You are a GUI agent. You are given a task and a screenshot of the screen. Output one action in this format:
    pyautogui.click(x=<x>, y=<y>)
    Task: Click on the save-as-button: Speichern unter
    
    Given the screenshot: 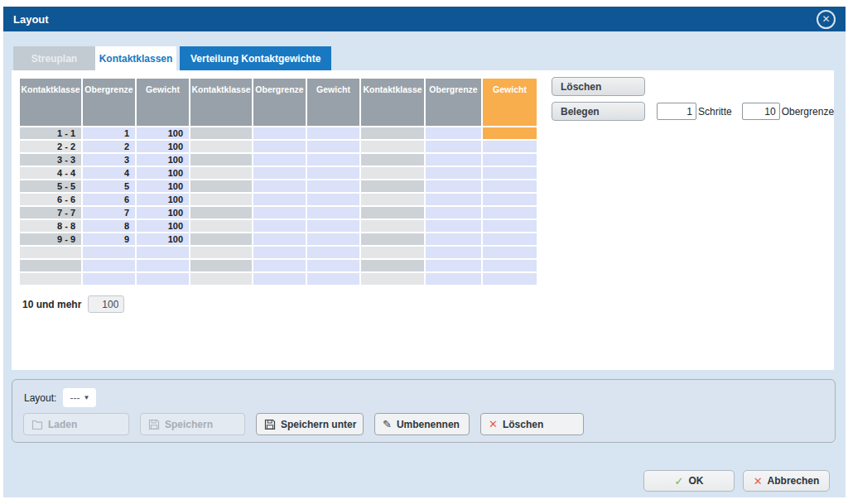 What is the action you would take?
    pyautogui.click(x=310, y=424)
    